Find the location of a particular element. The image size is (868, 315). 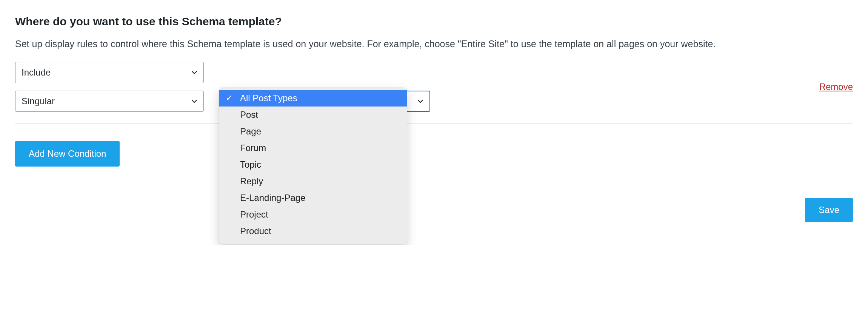

dropdown-option: Reply is located at coordinates (313, 181).